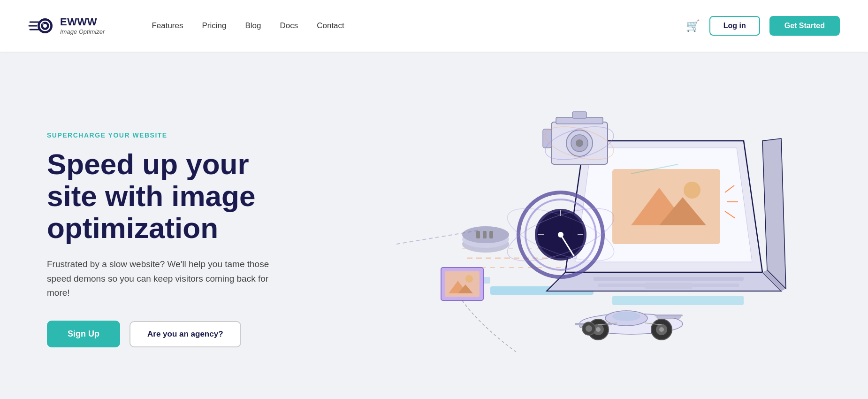 This screenshot has height=399, width=868. Describe the element at coordinates (735, 26) in the screenshot. I see `login-button: Log in` at that location.